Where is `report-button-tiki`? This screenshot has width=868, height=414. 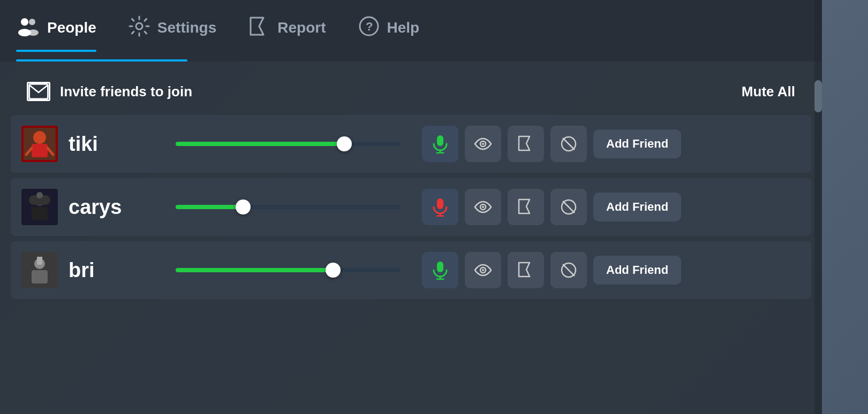
report-button-tiki is located at coordinates (526, 144).